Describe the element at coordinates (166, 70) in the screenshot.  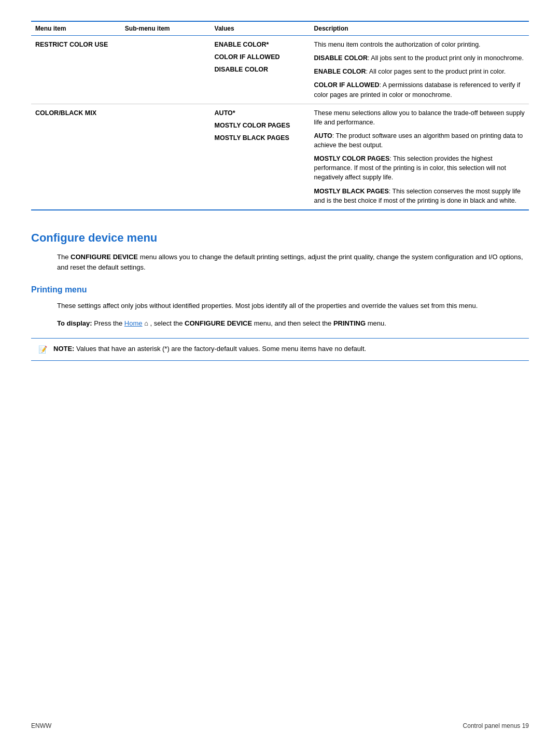
I see `sub-menu-restrict-color` at that location.